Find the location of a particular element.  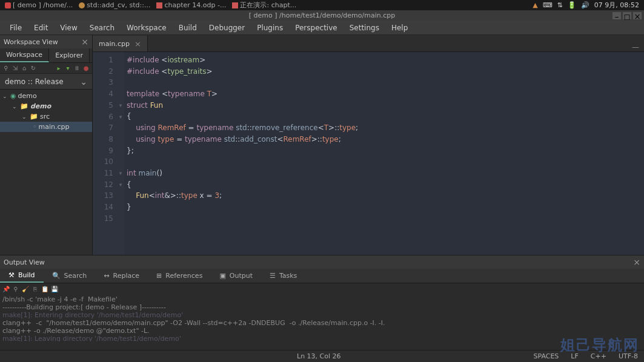

stop-icon: ● is located at coordinates (86, 68).